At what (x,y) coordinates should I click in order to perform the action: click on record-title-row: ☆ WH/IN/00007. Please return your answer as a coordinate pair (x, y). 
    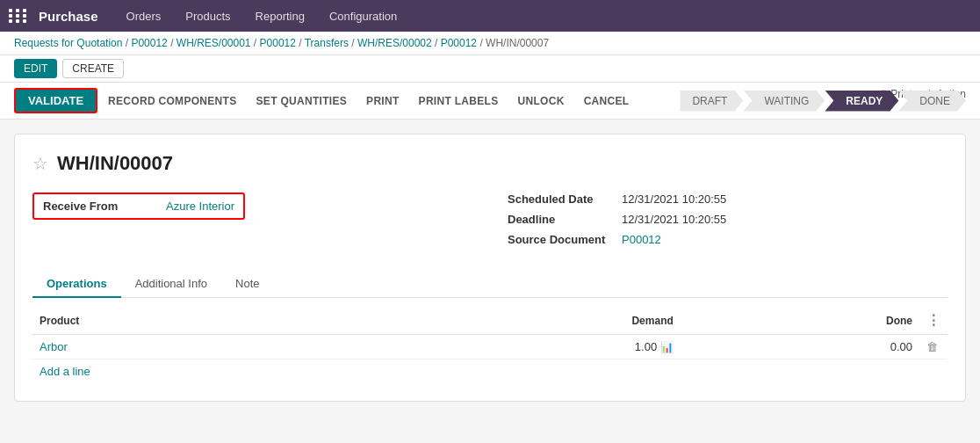
    Looking at the image, I should click on (490, 163).